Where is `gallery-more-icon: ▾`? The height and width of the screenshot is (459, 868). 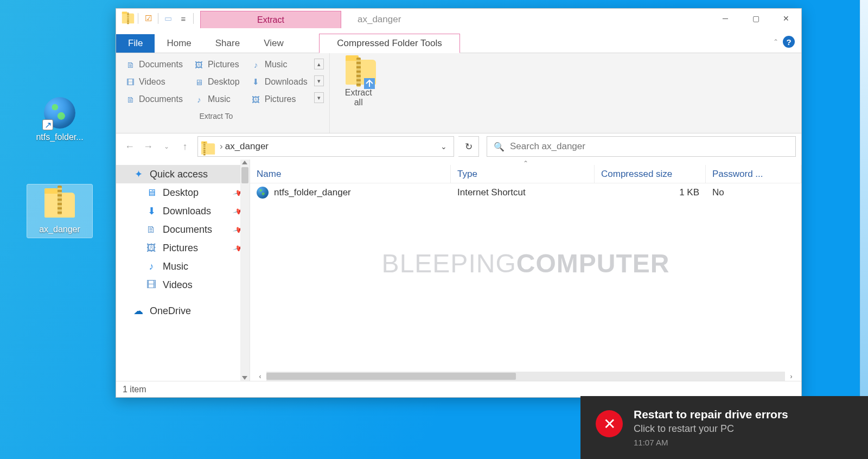
gallery-more-icon: ▾ is located at coordinates (319, 98).